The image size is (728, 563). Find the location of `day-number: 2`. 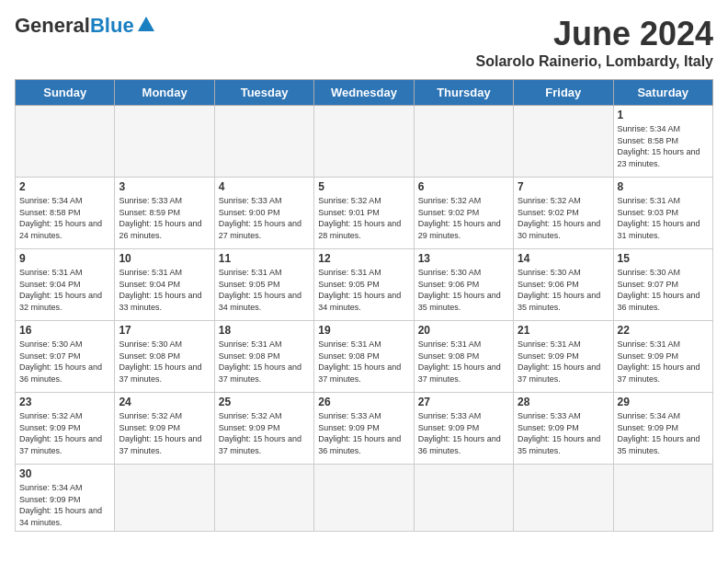

day-number: 2 is located at coordinates (64, 187).